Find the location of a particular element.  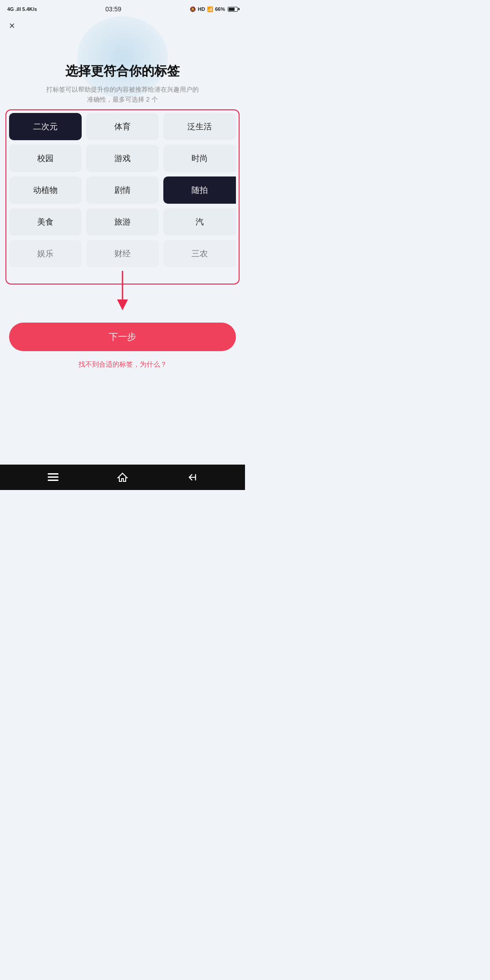

help-text: 找不到合适的标签，为什么？ is located at coordinates (122, 365).